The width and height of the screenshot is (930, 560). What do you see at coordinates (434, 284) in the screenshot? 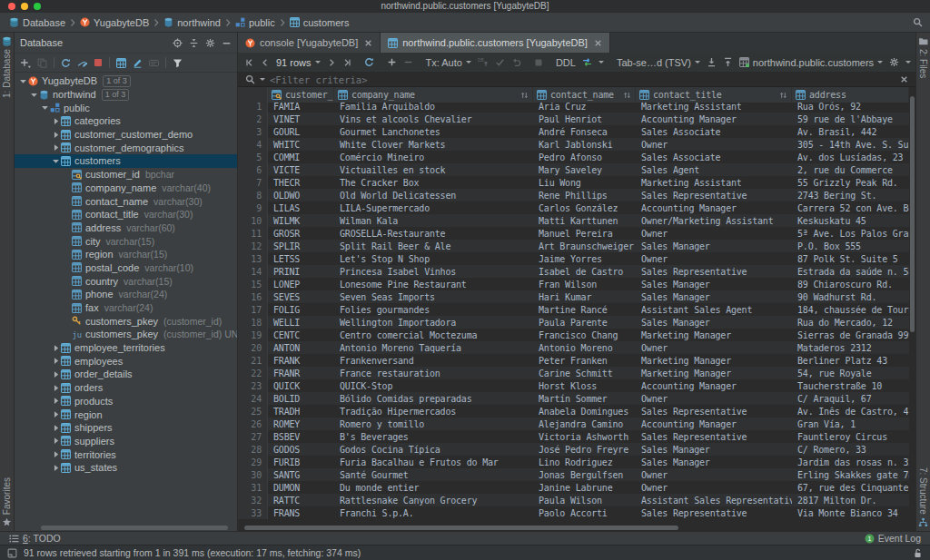
I see `grid-cell: Lonesome Pine Restaurant` at bounding box center [434, 284].